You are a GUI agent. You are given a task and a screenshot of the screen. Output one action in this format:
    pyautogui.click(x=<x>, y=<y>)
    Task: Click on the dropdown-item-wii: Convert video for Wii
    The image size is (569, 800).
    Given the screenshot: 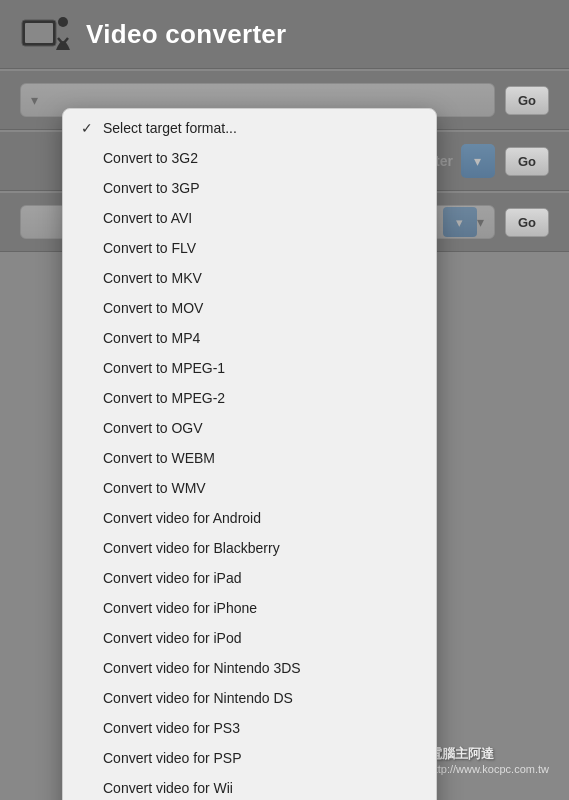 What is the action you would take?
    pyautogui.click(x=250, y=786)
    